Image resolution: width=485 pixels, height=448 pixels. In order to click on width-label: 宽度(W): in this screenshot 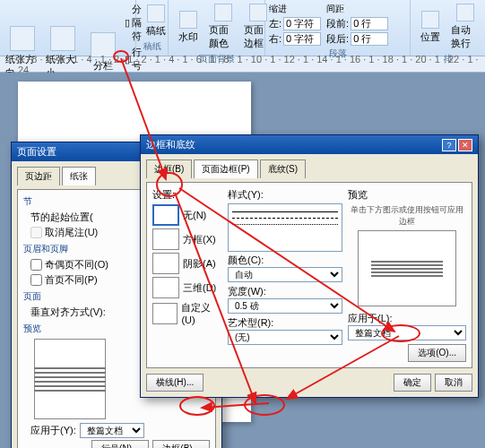, I will do `click(285, 292)`.